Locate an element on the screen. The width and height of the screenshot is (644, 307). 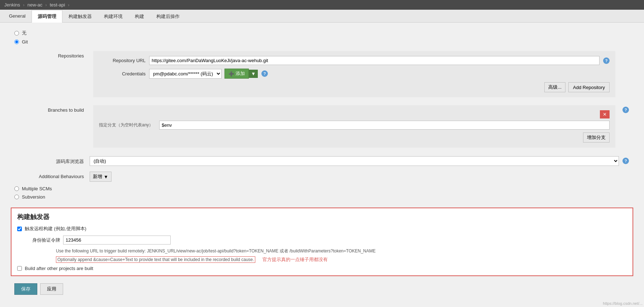
remote-build-label: 触发远程构建 (例如,使用脚本) is located at coordinates (56, 229).